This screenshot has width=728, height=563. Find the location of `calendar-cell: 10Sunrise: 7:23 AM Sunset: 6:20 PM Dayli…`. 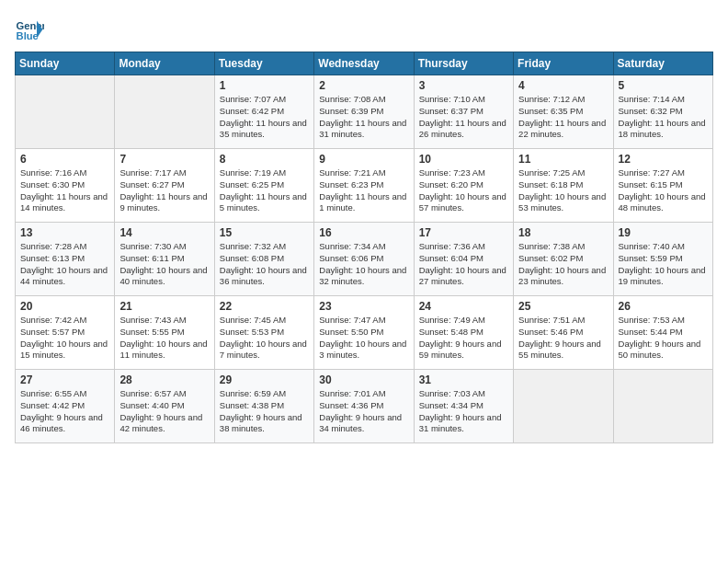

calendar-cell: 10Sunrise: 7:23 AM Sunset: 6:20 PM Dayli… is located at coordinates (463, 186).